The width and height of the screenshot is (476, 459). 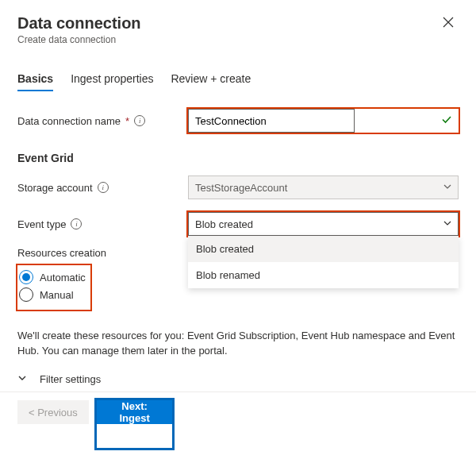 What do you see at coordinates (238, 344) in the screenshot?
I see `help-text: We'll create these resources for you: Ev…` at bounding box center [238, 344].